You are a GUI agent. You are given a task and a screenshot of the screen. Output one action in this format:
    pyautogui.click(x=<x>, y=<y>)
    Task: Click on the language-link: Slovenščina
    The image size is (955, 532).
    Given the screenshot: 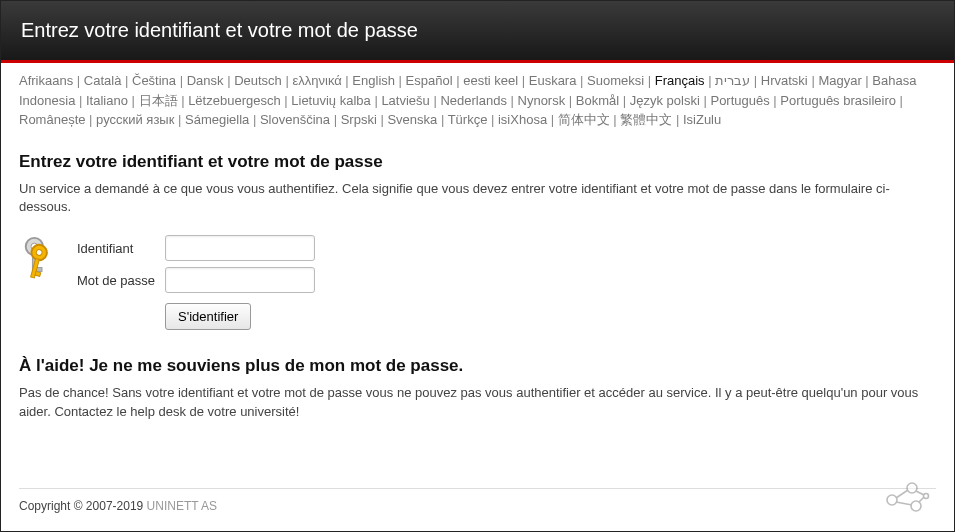 What is the action you would take?
    pyautogui.click(x=295, y=120)
    